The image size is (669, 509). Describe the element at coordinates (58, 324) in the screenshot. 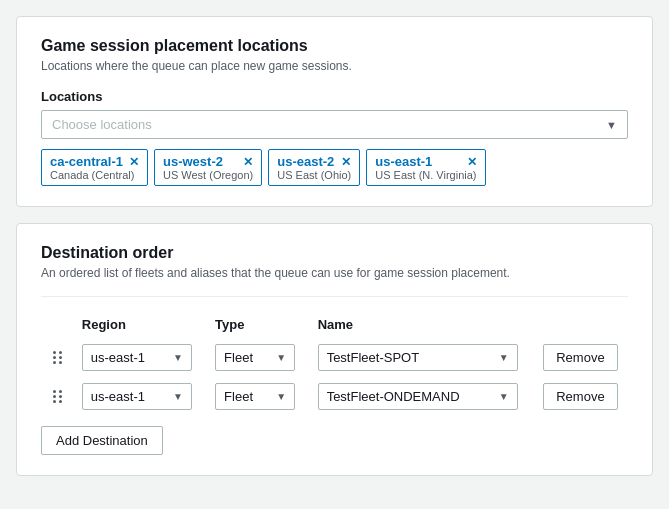

I see `col-header-drag` at that location.